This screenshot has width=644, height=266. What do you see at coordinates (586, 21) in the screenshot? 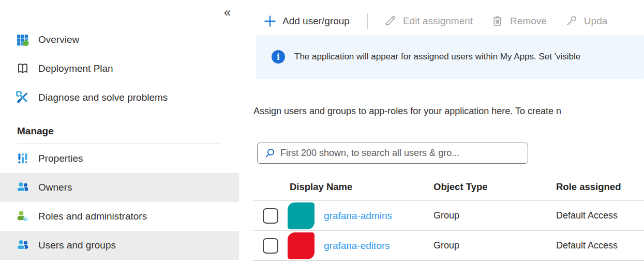
I see `update-credentials-button: Upda` at bounding box center [586, 21].